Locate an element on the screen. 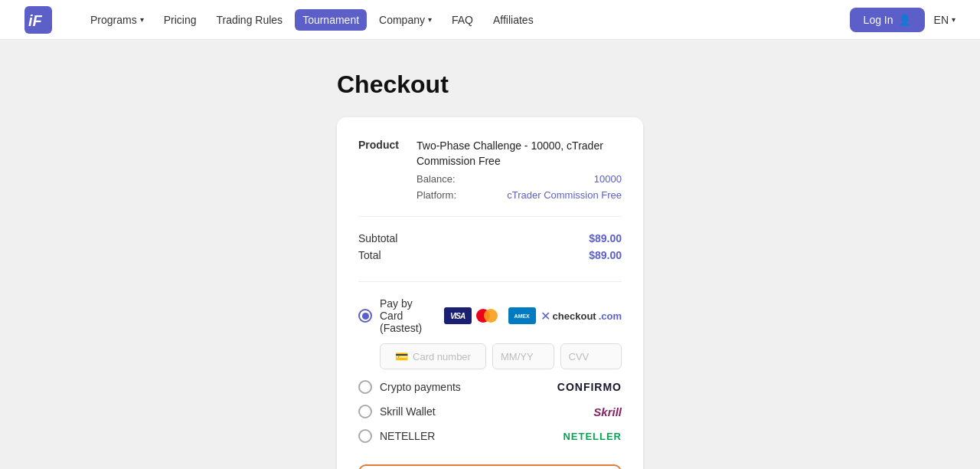 This screenshot has height=469, width=980. logo: iF is located at coordinates (38, 20).